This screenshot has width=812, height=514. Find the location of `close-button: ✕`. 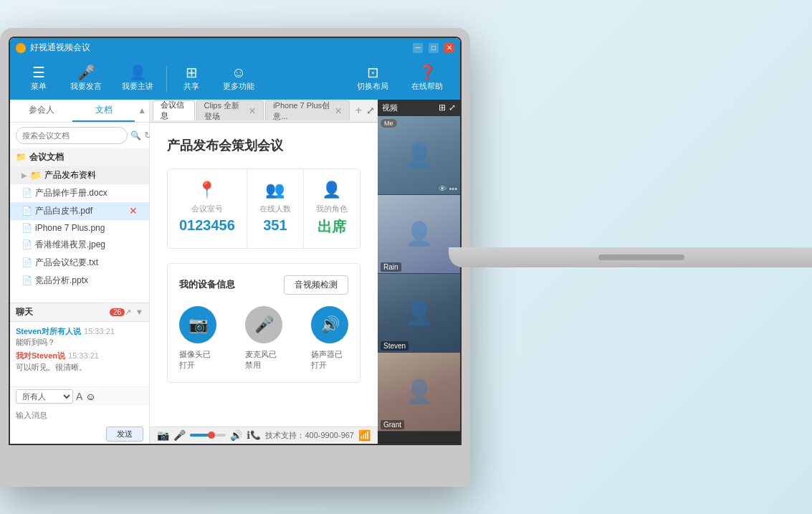

close-button: ✕ is located at coordinates (449, 48).